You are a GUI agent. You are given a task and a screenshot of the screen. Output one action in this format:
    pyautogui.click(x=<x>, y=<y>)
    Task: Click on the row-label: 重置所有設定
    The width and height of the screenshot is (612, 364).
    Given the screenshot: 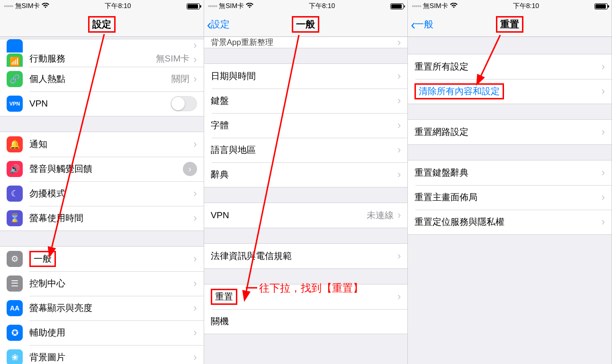 What is the action you would take?
    pyautogui.click(x=508, y=67)
    